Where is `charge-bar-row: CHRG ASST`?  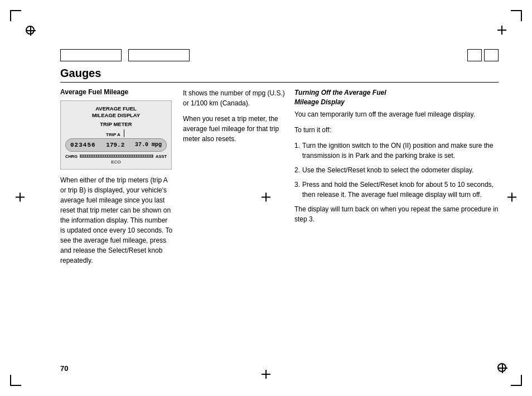 charge-bar-row: CHRG ASST is located at coordinates (116, 156).